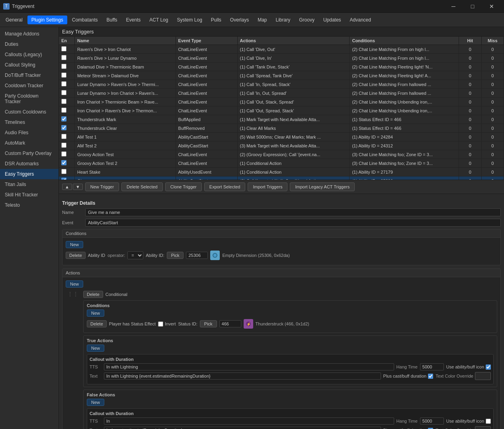 This screenshot has height=429, width=504. What do you see at coordinates (29, 55) in the screenshot?
I see `sidebar-item-callouts--legacy-: Callouts (Legacy)` at bounding box center [29, 55].